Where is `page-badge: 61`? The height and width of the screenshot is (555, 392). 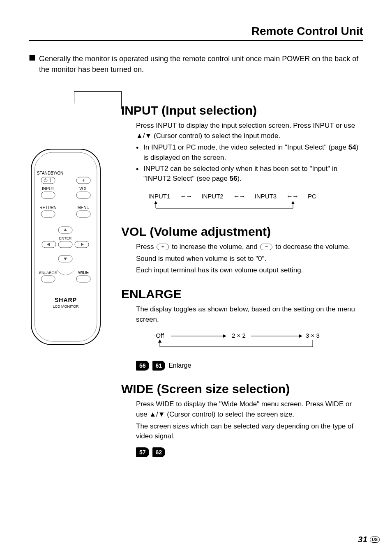
page-badge: 61 is located at coordinates (159, 366).